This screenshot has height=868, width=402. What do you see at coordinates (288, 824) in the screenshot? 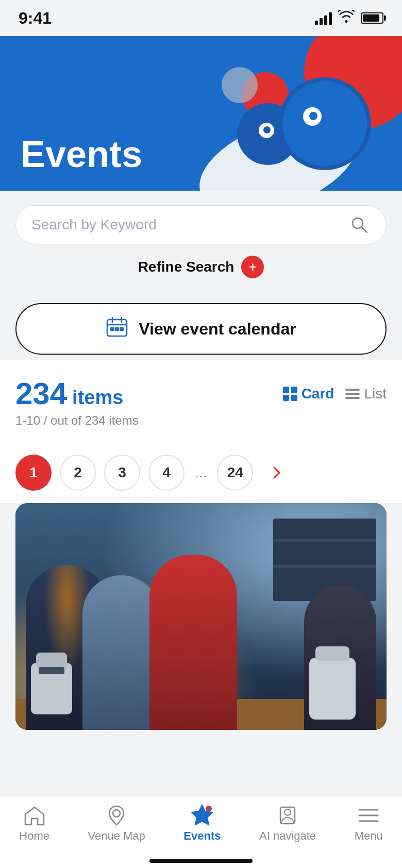
I see `nav-item-ai-navigate: AI navigate` at bounding box center [288, 824].